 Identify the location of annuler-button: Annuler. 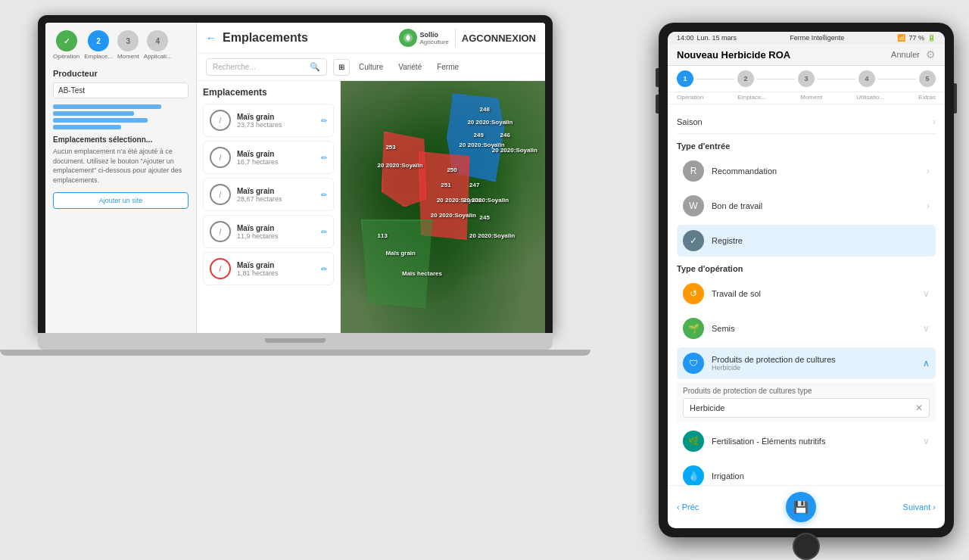
(905, 54).